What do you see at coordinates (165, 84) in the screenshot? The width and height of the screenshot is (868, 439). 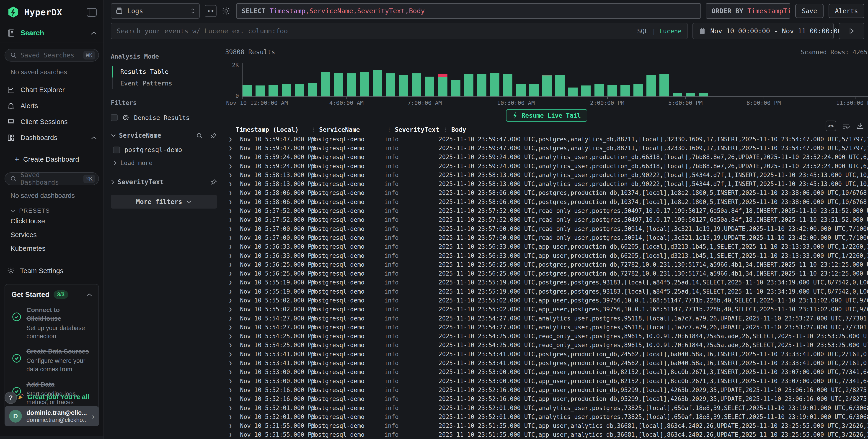 I see `mode-event-patterns: Event Patterns` at bounding box center [165, 84].